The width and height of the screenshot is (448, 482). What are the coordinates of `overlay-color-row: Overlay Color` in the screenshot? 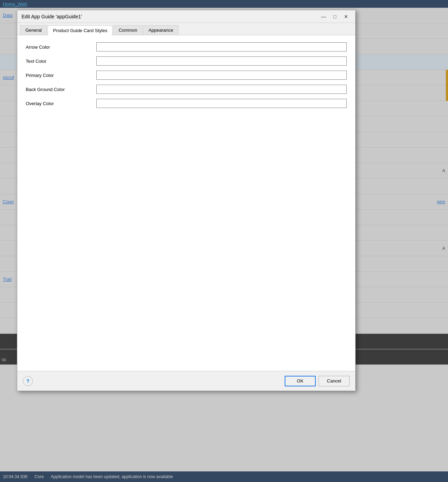 It's located at (186, 103).